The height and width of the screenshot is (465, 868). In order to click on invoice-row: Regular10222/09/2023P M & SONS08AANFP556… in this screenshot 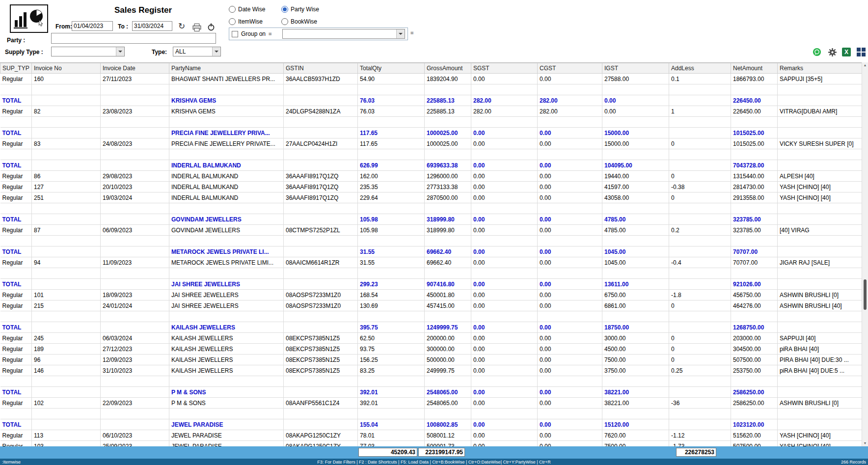, I will do `click(432, 403)`.